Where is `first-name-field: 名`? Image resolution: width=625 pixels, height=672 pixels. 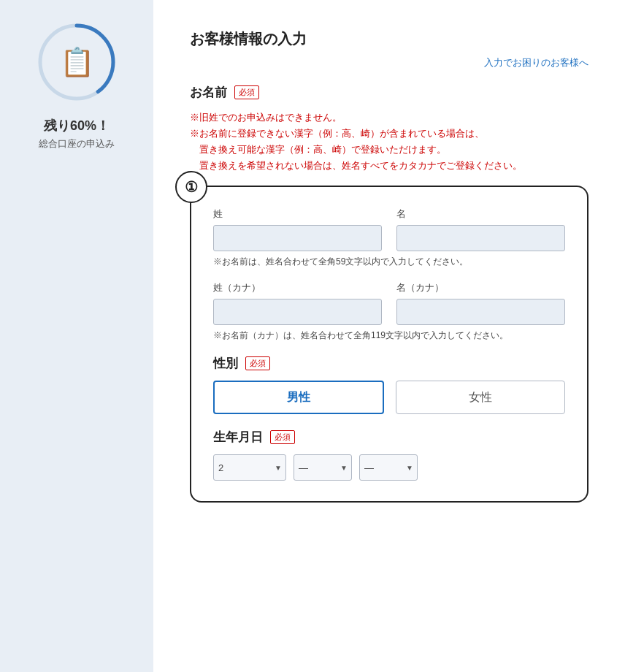
first-name-field: 名 is located at coordinates (480, 229).